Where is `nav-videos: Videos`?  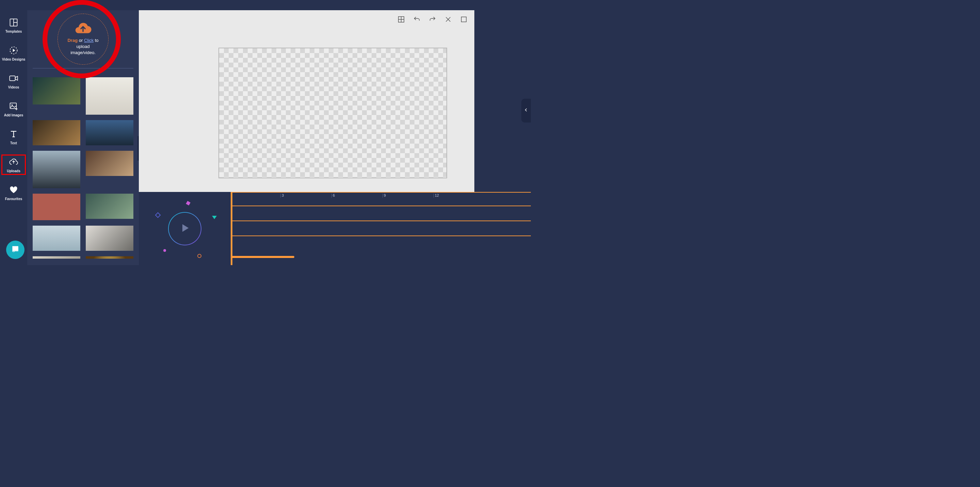
nav-videos: Videos is located at coordinates (14, 81).